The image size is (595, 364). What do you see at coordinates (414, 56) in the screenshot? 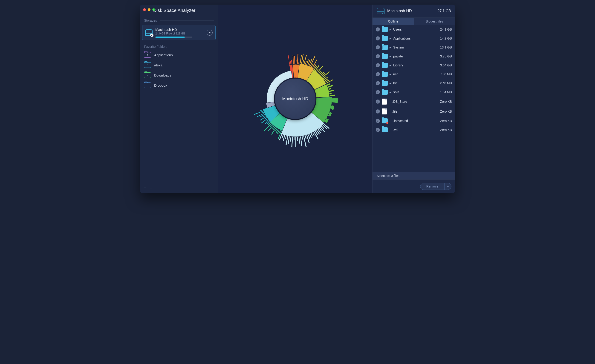
I see `outline-row: i▸private3.75 GB` at bounding box center [414, 56].